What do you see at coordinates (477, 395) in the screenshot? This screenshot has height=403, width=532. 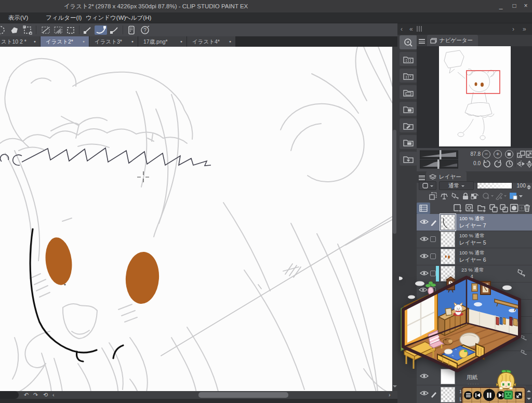 I see `previous-button` at bounding box center [477, 395].